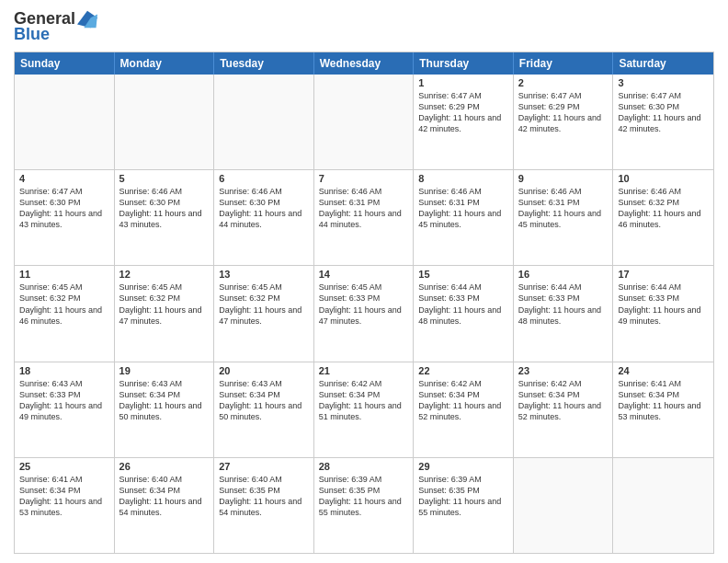  What do you see at coordinates (165, 466) in the screenshot?
I see `day-number: 26` at bounding box center [165, 466].